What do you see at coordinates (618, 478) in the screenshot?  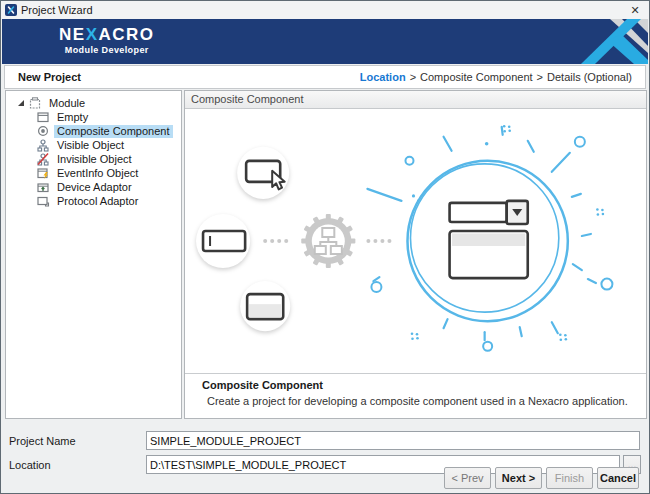 I see `cancel-button: Cancel` at bounding box center [618, 478].